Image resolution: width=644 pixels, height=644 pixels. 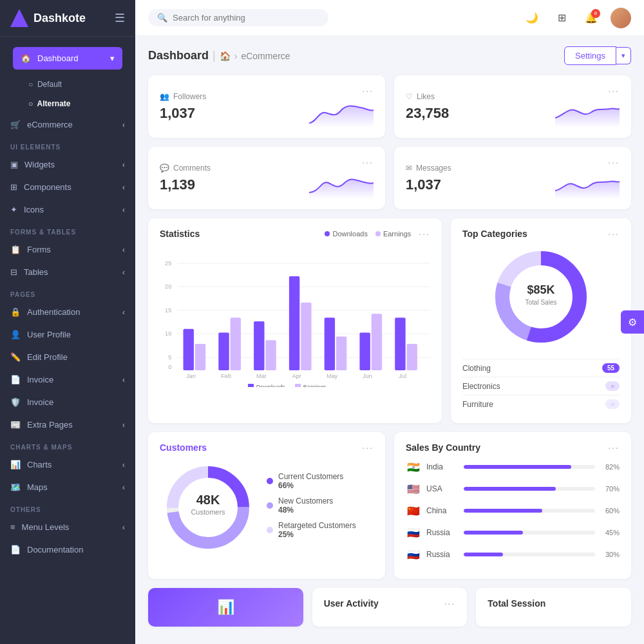 What do you see at coordinates (68, 487) in the screenshot?
I see `sidebar-item-maps: 🗺️ Maps ‹` at bounding box center [68, 487].